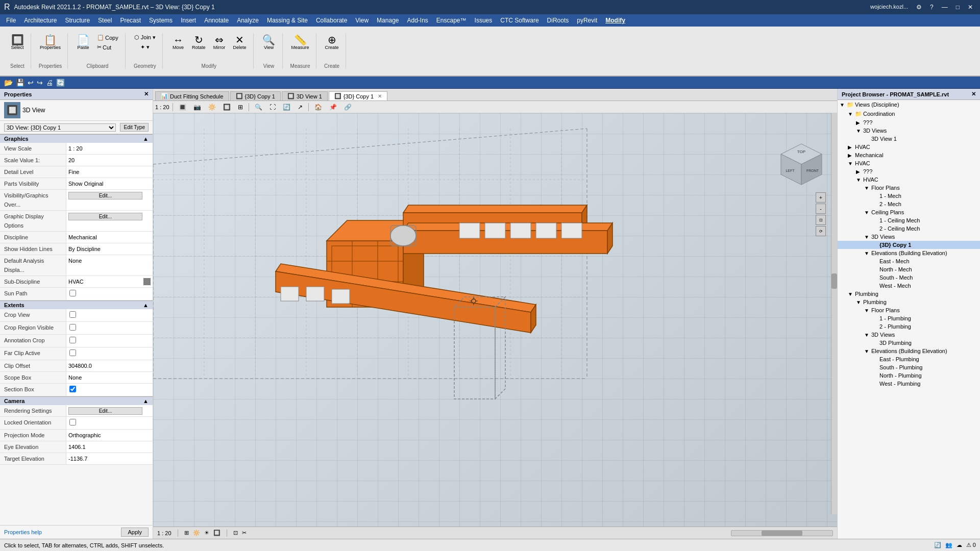 This screenshot has height=551, width=980. What do you see at coordinates (949, 545) in the screenshot?
I see `worksets-icon: 👥` at bounding box center [949, 545].